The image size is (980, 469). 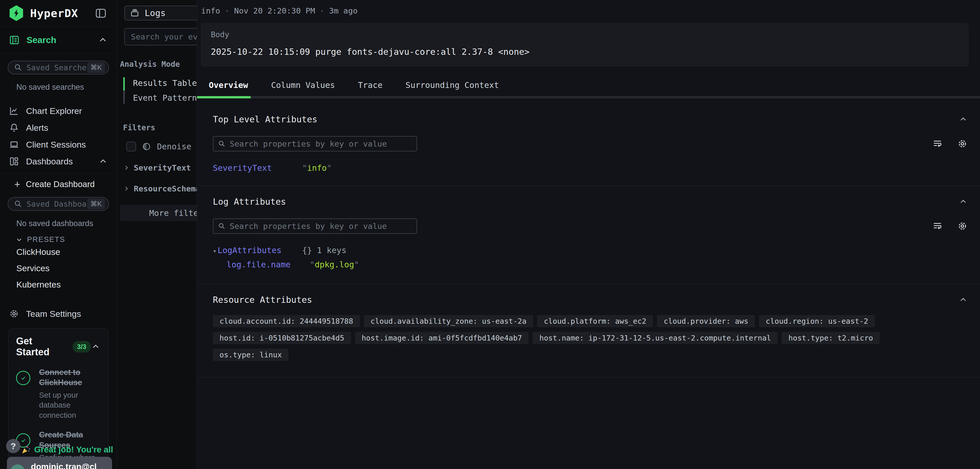 I want to click on section-title: Log Attributes, so click(x=250, y=201).